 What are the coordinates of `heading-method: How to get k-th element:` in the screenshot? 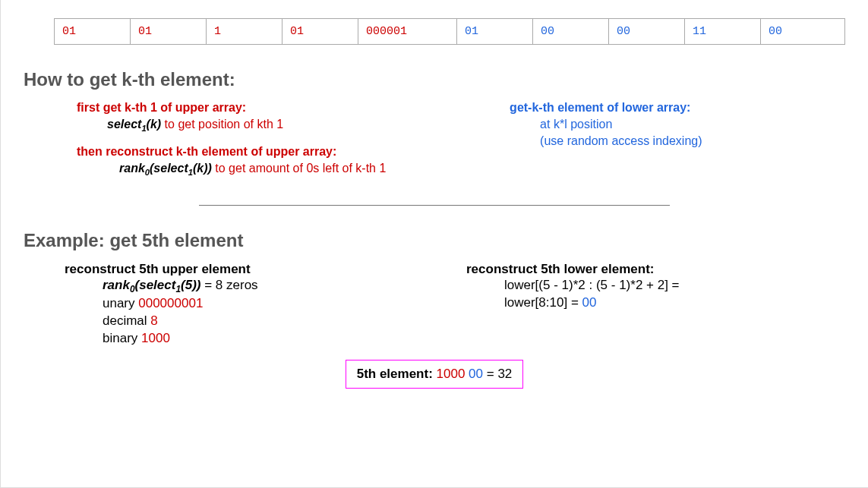 It's located at (434, 80).